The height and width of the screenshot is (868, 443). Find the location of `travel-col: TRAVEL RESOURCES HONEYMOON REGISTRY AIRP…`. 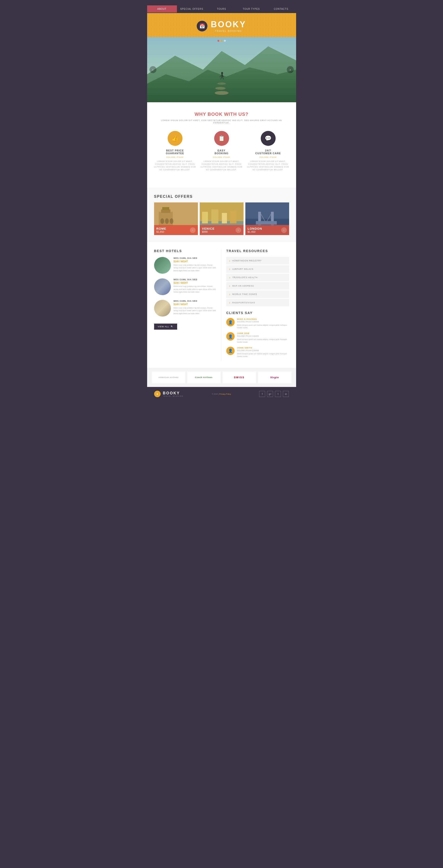

travel-col: TRAVEL RESOURCES HONEYMOON REGISTRY AIRP… is located at coordinates (255, 305).